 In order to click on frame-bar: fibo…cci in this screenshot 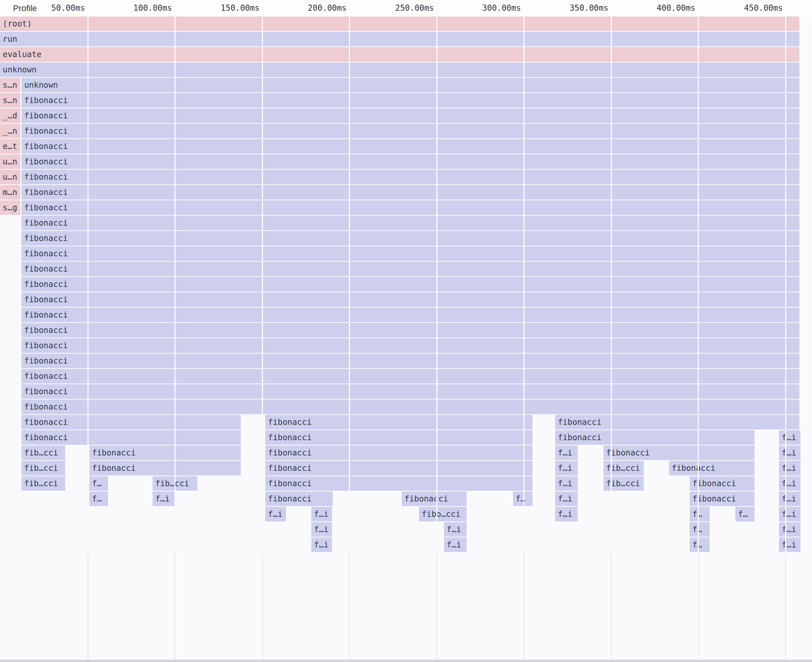, I will do `click(443, 514)`.